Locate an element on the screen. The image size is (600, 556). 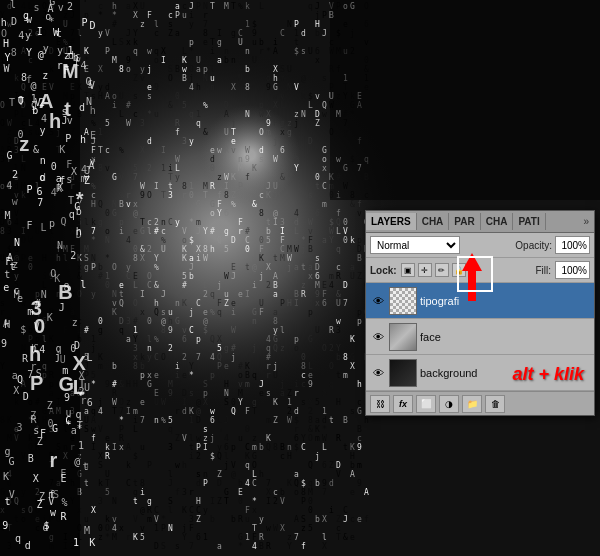
layer-visibility-background: 👁 is located at coordinates (378, 373).